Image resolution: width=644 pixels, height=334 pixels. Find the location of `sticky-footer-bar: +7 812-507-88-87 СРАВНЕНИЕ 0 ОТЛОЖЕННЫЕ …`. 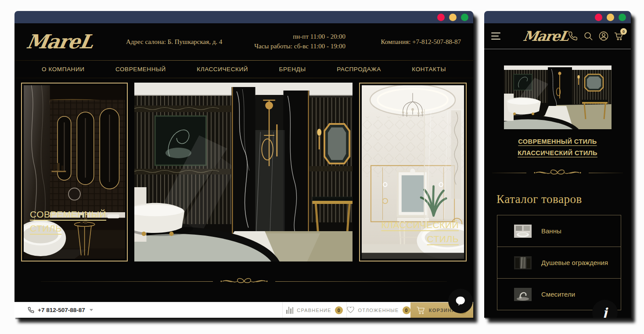

sticky-footer-bar: +7 812-507-88-87 СРАВНЕНИЕ 0 ОТЛОЖЕННЫЕ … is located at coordinates (244, 310).